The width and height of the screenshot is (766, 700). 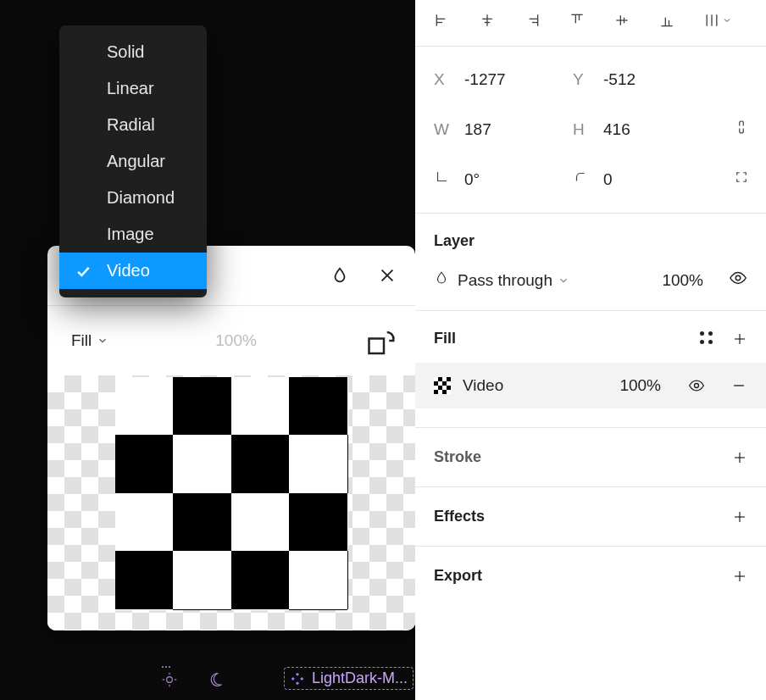 I want to click on fill-type-option-label: Video, so click(x=129, y=271).